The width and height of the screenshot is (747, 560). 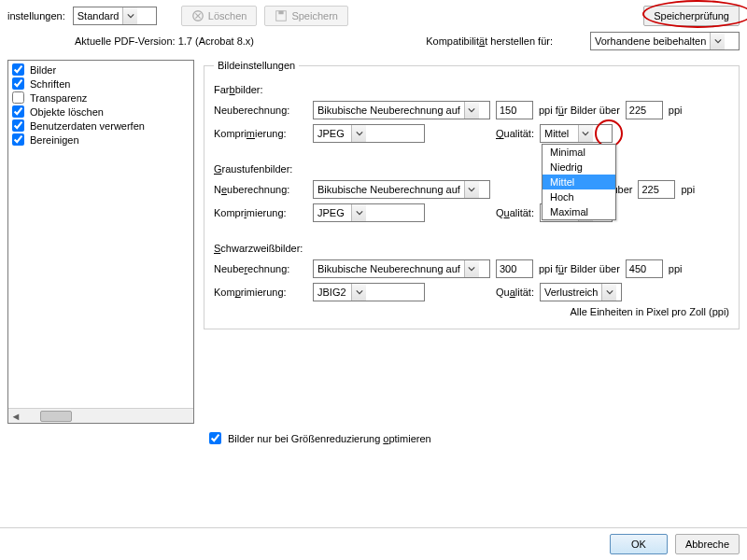 I want to click on optimize-checkbox, so click(x=215, y=439).